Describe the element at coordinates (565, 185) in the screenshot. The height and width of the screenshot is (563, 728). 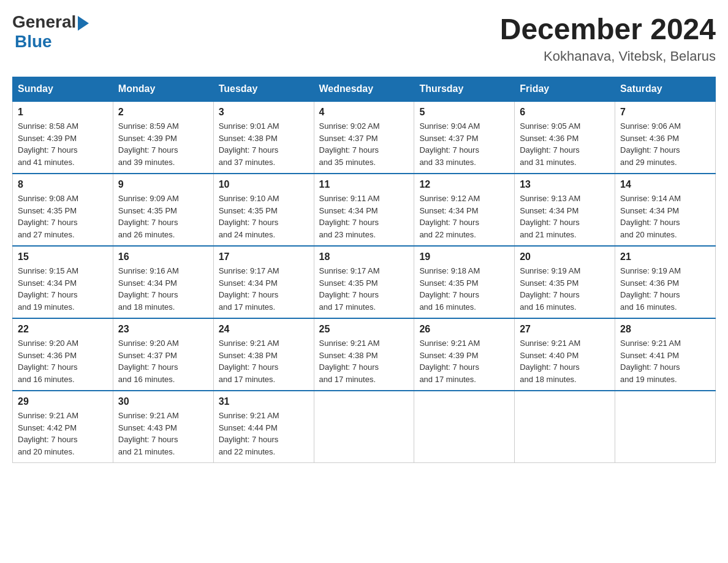
I see `day-number: 13` at that location.